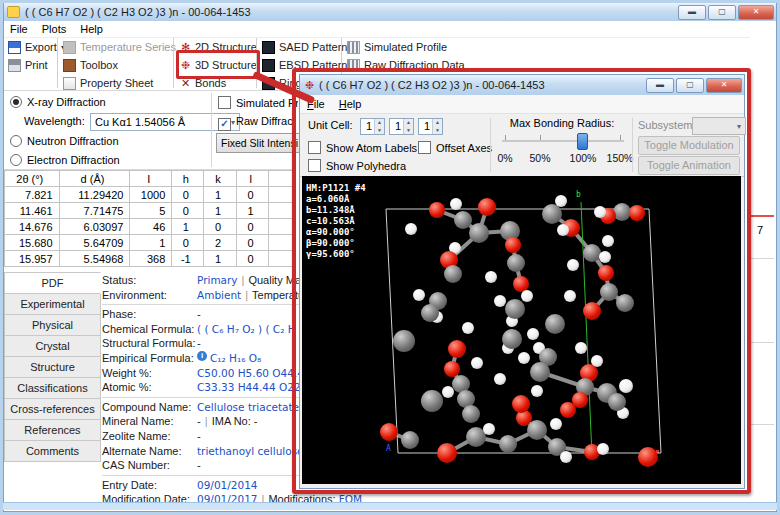 The height and width of the screenshot is (515, 780). I want to click on neutron-radio: Neutron Diffraction, so click(64, 141).